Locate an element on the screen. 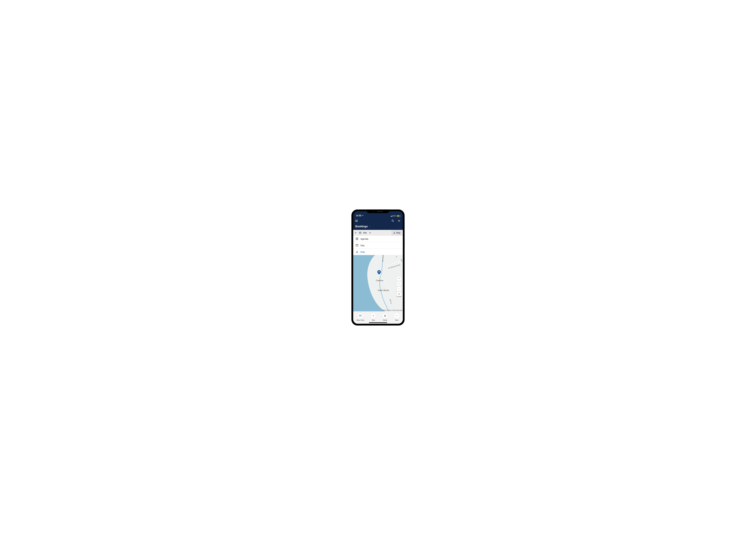  minus-icon is located at coordinates (399, 289).